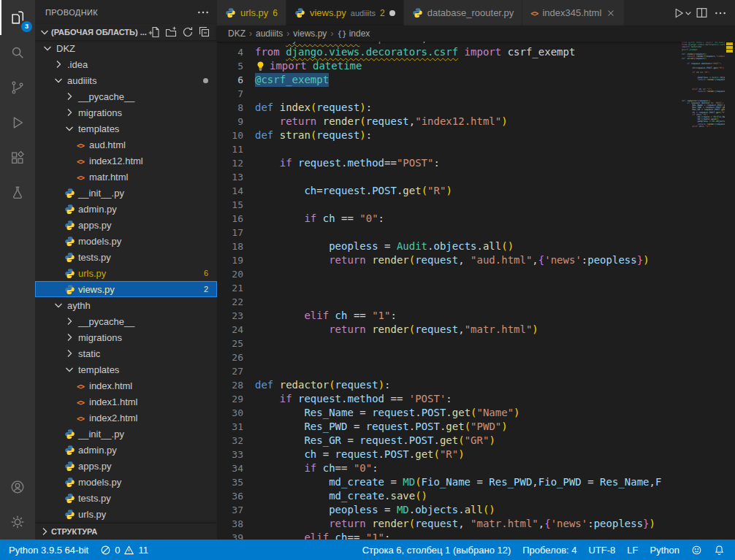  I want to click on code-line-14: 14 ch=request.POST.get("R"), so click(476, 191).